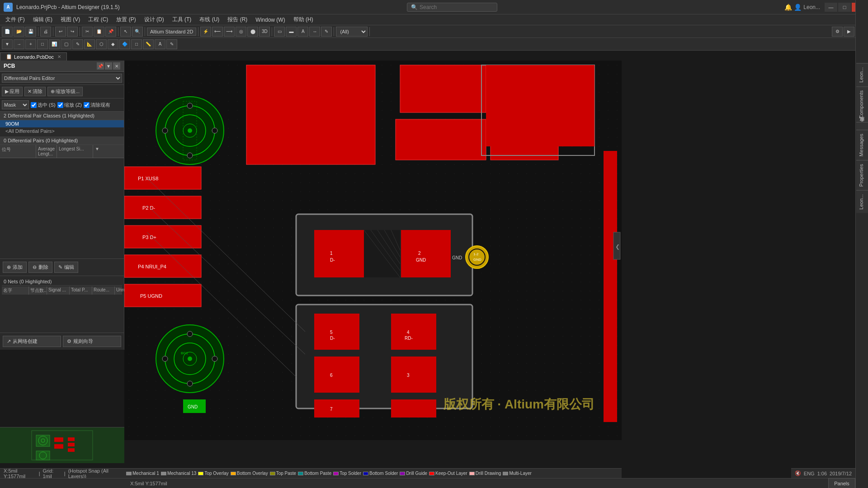 The image size is (868, 488). Describe the element at coordinates (7, 32) in the screenshot. I see `tb-new: 📄` at that location.